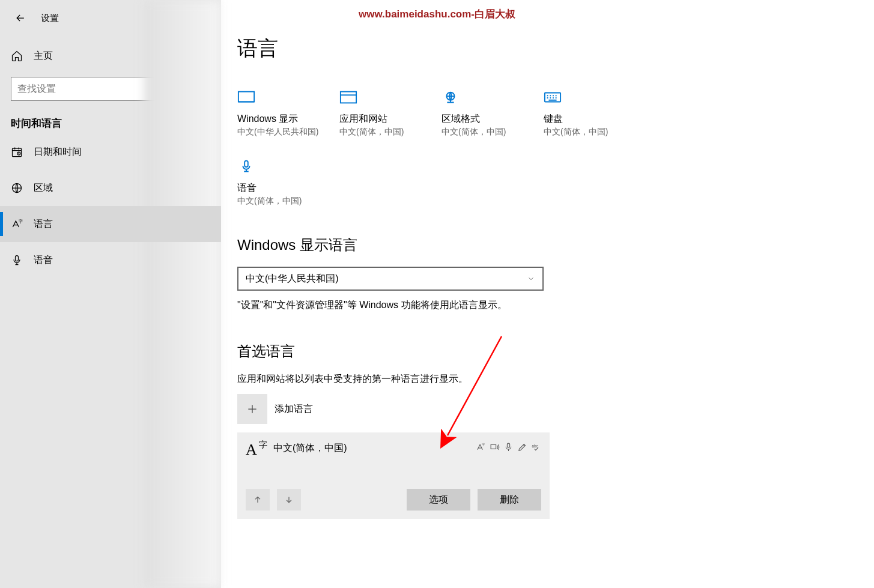 The width and height of the screenshot is (874, 588). I want to click on spellcheck-icon: abc, so click(536, 447).